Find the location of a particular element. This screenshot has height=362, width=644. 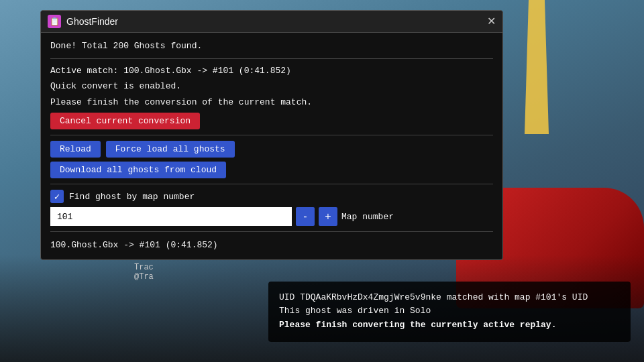

solo-line: This ghost was driven in Solo is located at coordinates (449, 311).